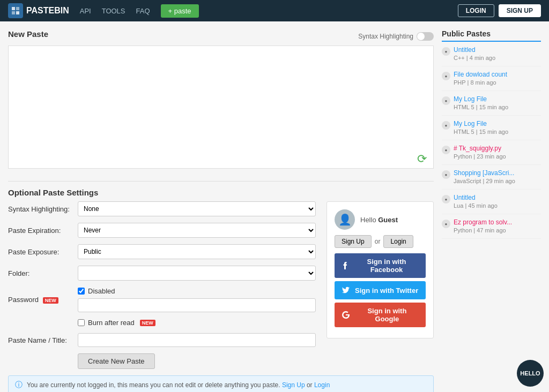 The height and width of the screenshot is (392, 549). I want to click on logo-text: PASTEBIN, so click(48, 11).